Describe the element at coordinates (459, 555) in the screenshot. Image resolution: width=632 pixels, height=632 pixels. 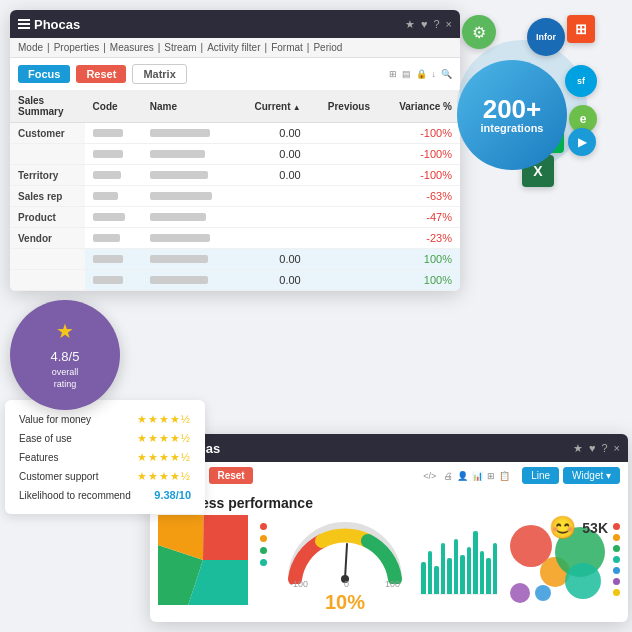
I see `bar-chart` at that location.